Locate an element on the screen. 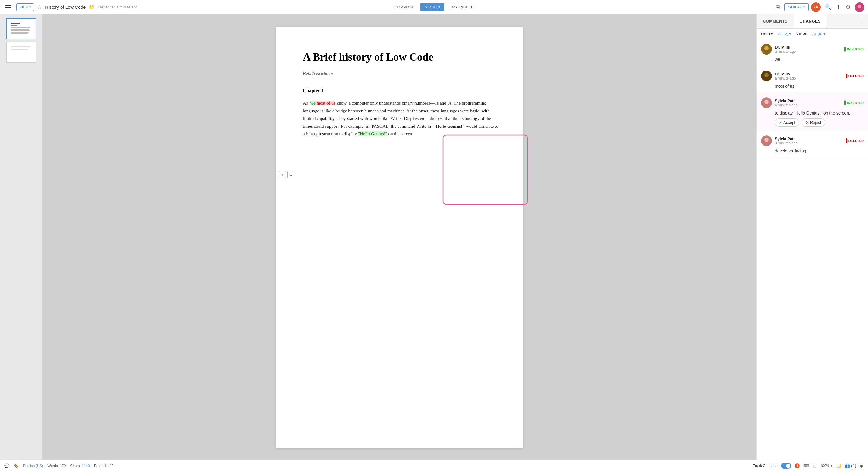  add-block-controls: + ≡ is located at coordinates (286, 175).